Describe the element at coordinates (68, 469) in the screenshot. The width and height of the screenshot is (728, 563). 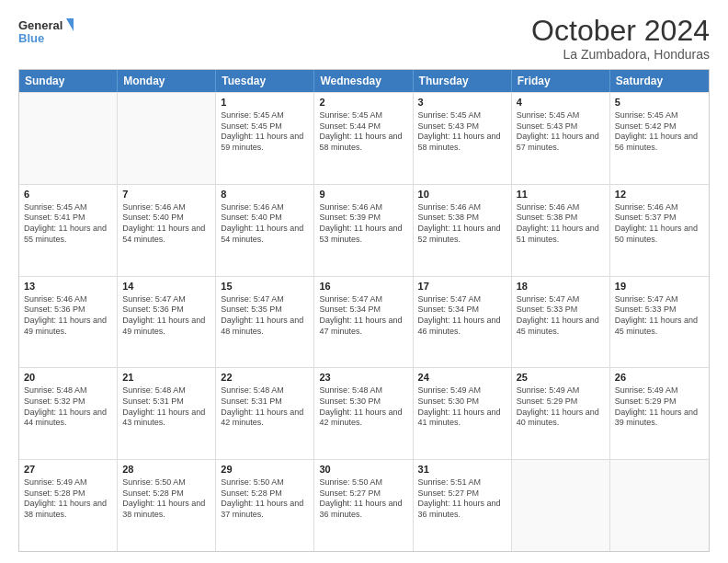
I see `day-number: 27` at that location.